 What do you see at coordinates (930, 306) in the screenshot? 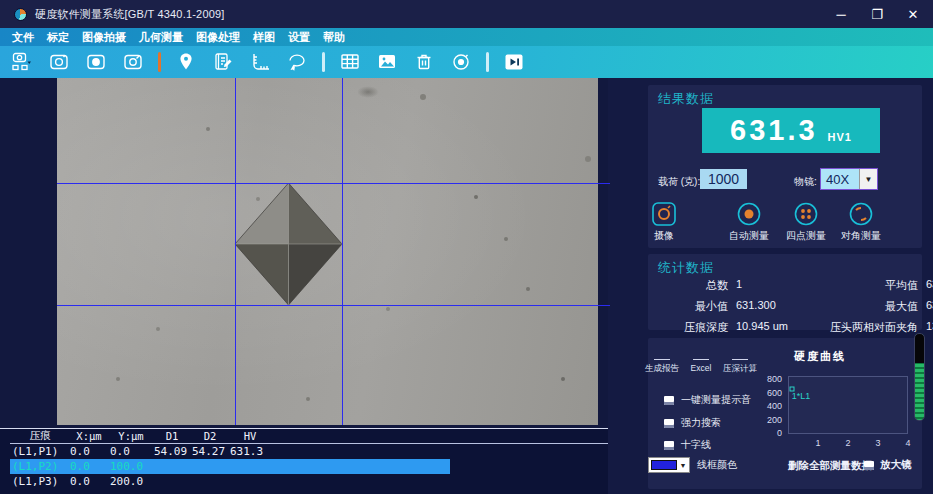
I see `stat-max-value: 631.300` at bounding box center [930, 306].